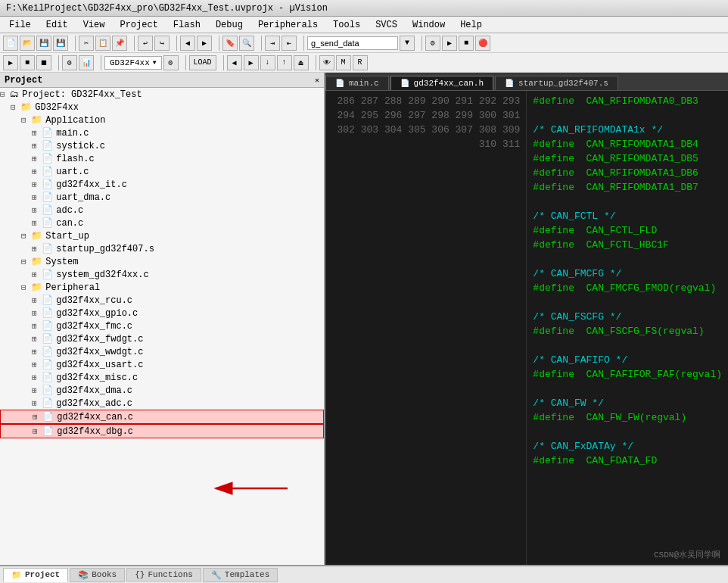  Describe the element at coordinates (36, 575) in the screenshot. I see `bottom-tab-project-tab: 📁Project` at that location.